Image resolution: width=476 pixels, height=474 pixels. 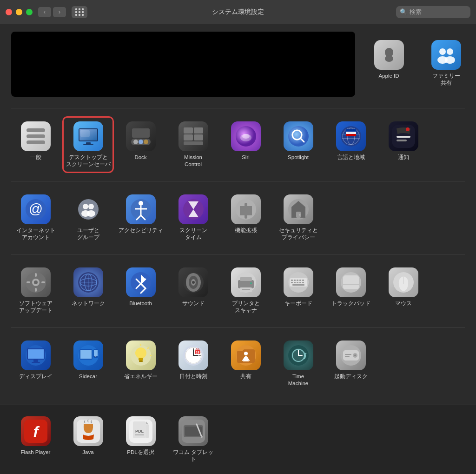 What do you see at coordinates (193, 377) in the screenshot?
I see `date-time-label: 日付と時刻` at bounding box center [193, 377].